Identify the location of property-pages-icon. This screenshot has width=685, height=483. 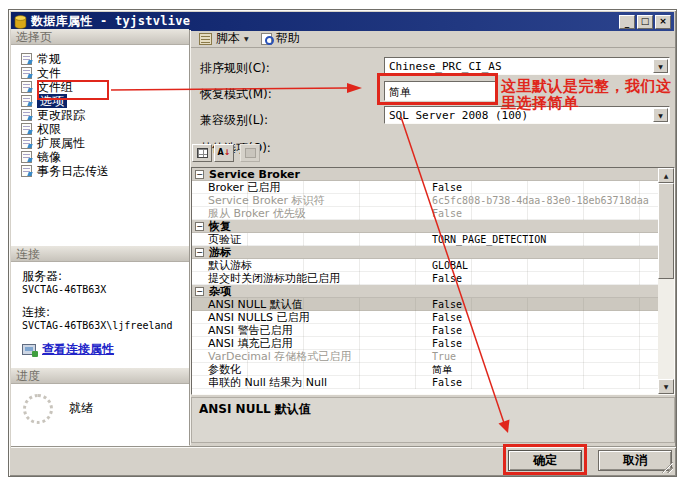
(250, 153).